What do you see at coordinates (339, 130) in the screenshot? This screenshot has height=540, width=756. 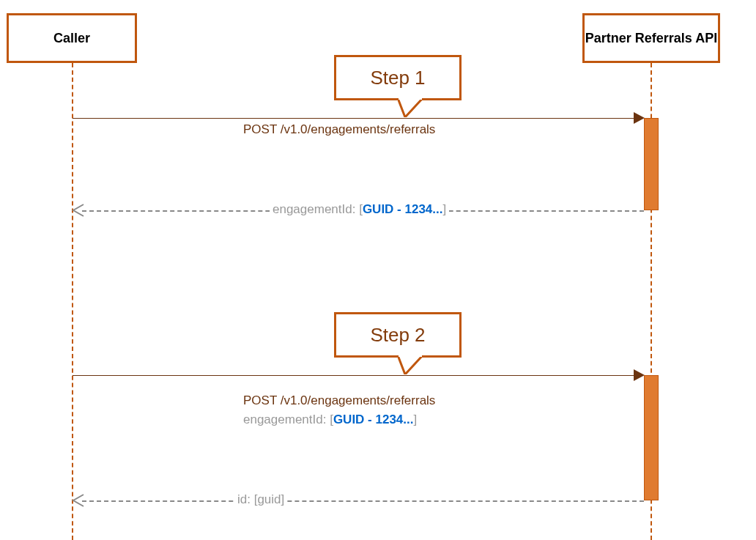 I see `msg-step1-request-label: POST /v1.0/engagements/referrals` at bounding box center [339, 130].